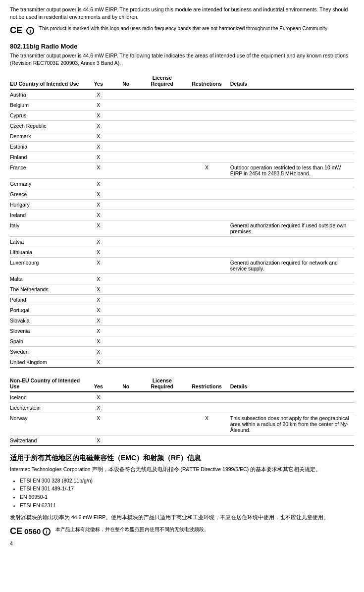  What do you see at coordinates (48, 341) in the screenshot?
I see `eu-country-cell: Spain` at bounding box center [48, 341].